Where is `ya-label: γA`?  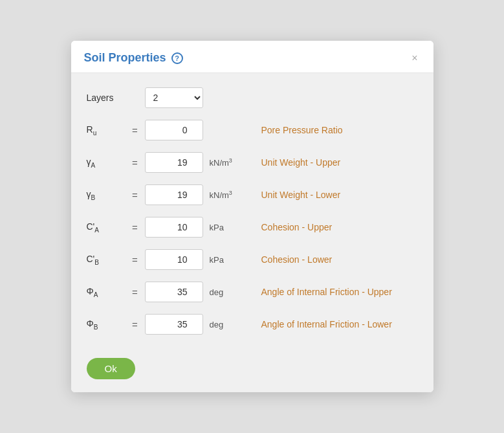 ya-label: γA is located at coordinates (91, 162).